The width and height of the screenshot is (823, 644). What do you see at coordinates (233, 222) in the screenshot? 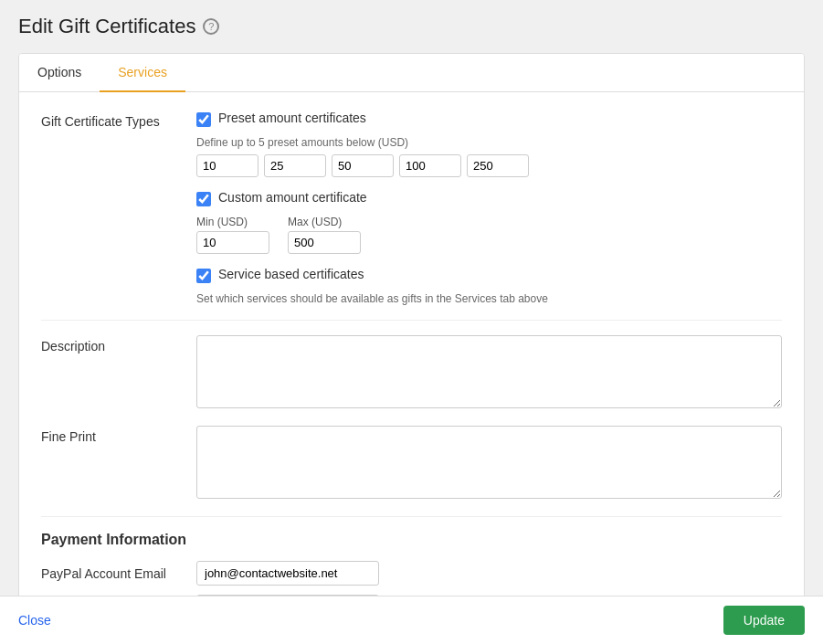
I see `min-label: Min (USD)` at bounding box center [233, 222].